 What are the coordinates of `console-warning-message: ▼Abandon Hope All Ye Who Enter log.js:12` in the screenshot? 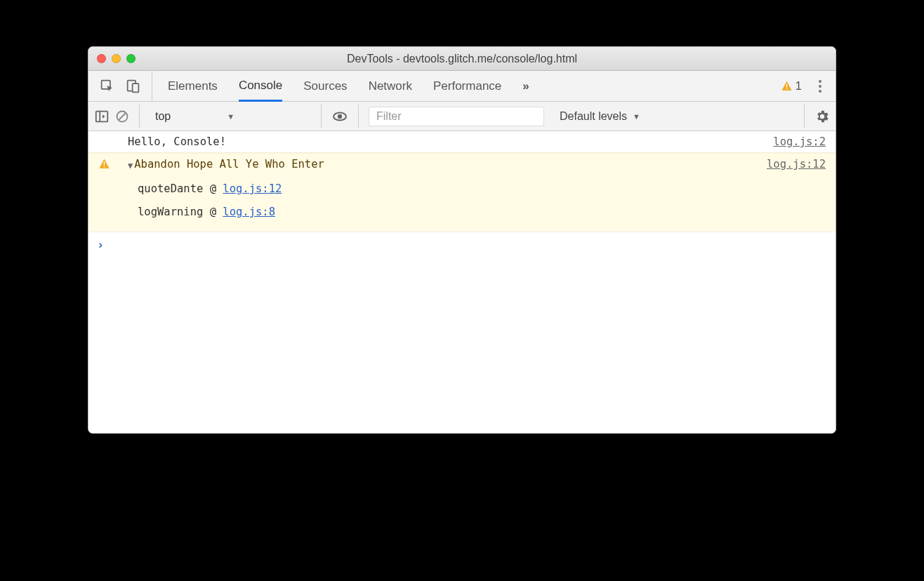 It's located at (462, 164).